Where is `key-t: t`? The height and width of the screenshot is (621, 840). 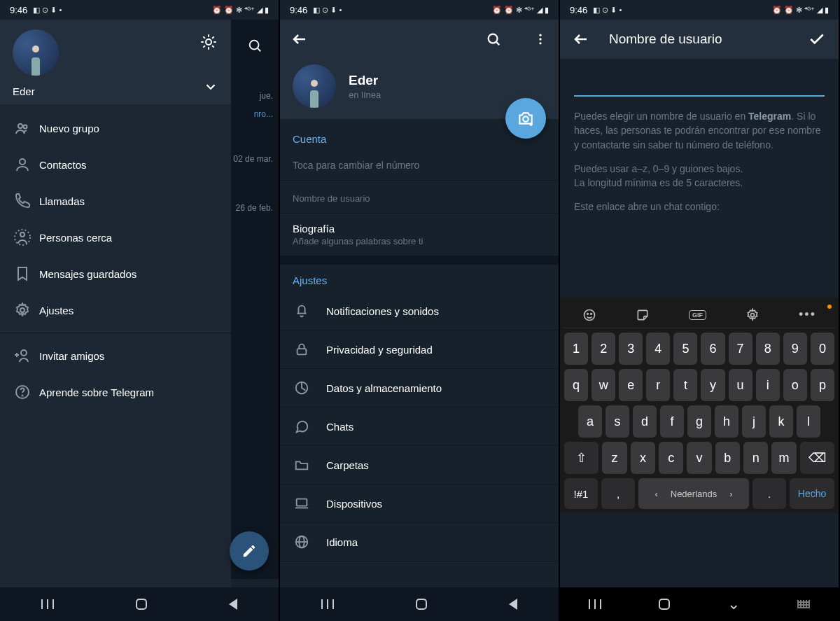
key-t: t is located at coordinates (685, 385).